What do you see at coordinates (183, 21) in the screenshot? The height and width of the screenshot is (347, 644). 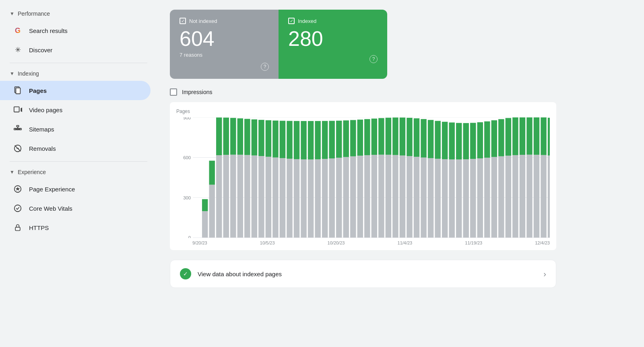 I see `not-indexed-checkbox-icon: ✓` at bounding box center [183, 21].